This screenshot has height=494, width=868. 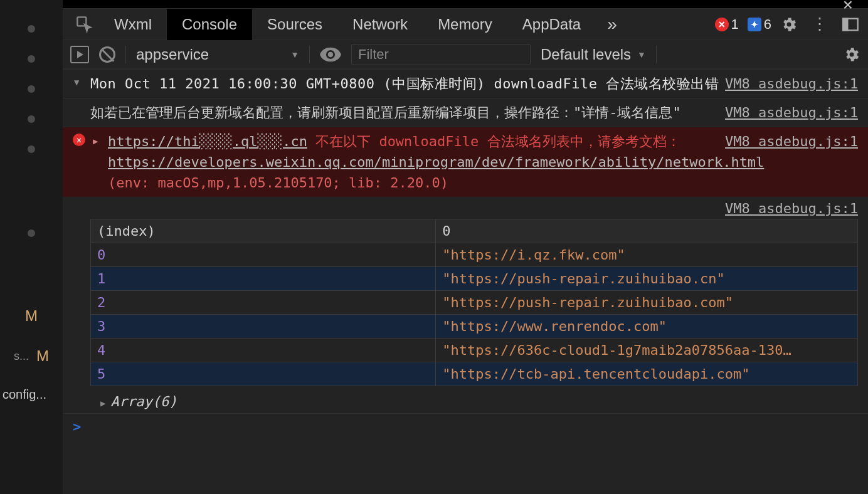 I want to click on tab-appdata: AppData, so click(x=552, y=24).